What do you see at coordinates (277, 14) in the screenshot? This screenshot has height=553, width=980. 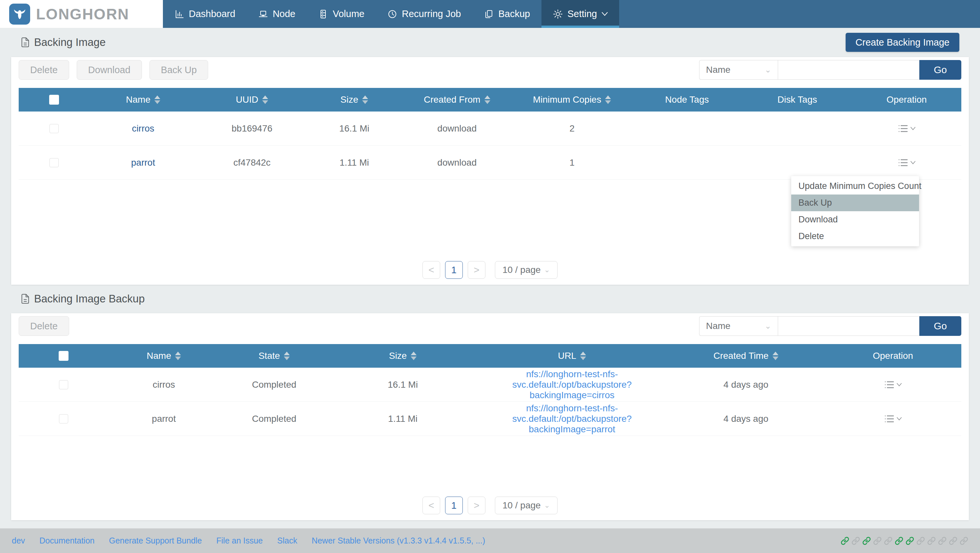 I see `nav-item-node: Node` at bounding box center [277, 14].